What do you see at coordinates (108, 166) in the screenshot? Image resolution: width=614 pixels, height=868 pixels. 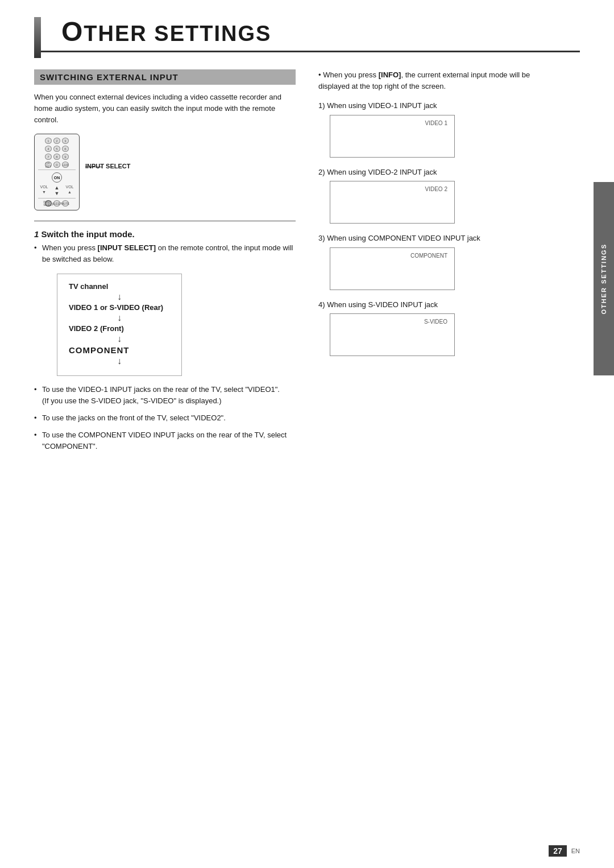 I see `input-select-label: INPUT SELECT` at bounding box center [108, 166].